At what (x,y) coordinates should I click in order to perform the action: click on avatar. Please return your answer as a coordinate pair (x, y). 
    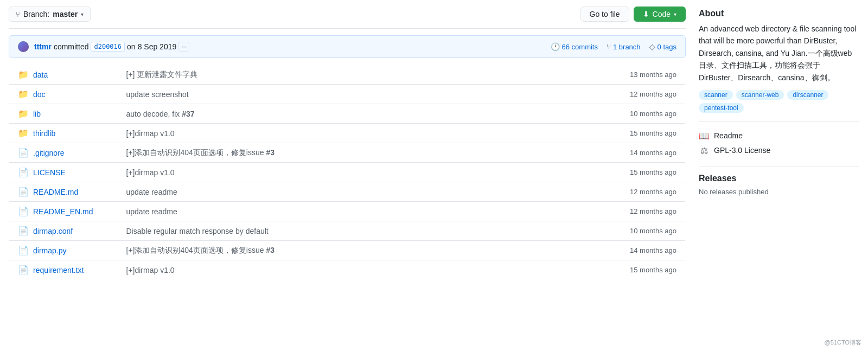
    Looking at the image, I should click on (23, 47).